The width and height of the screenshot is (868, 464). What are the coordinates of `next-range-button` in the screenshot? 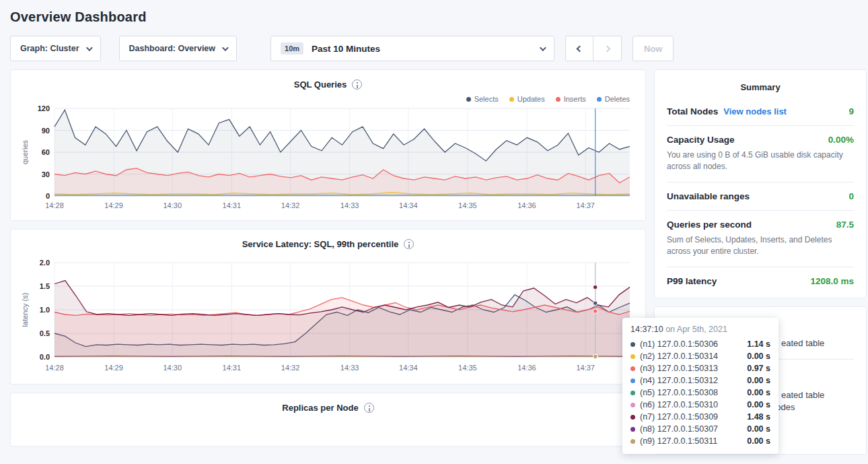 It's located at (608, 48).